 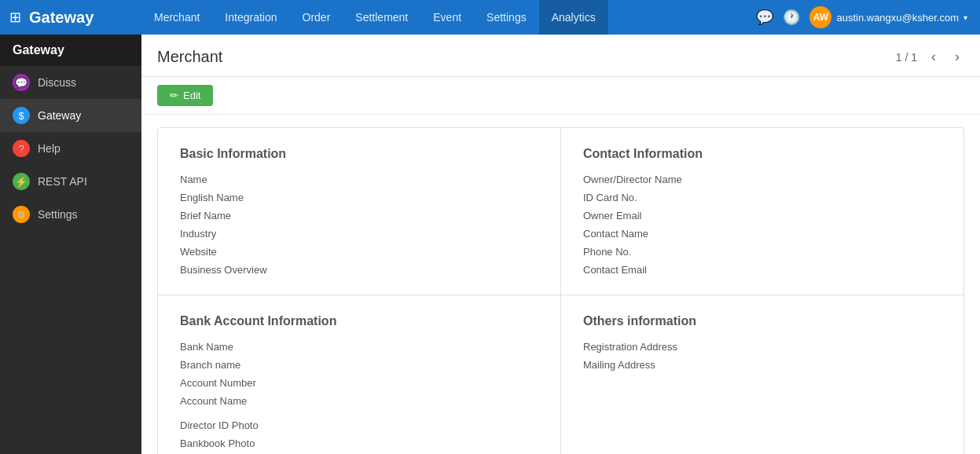 I want to click on field-mailing-label: Mailing Address, so click(x=646, y=364).